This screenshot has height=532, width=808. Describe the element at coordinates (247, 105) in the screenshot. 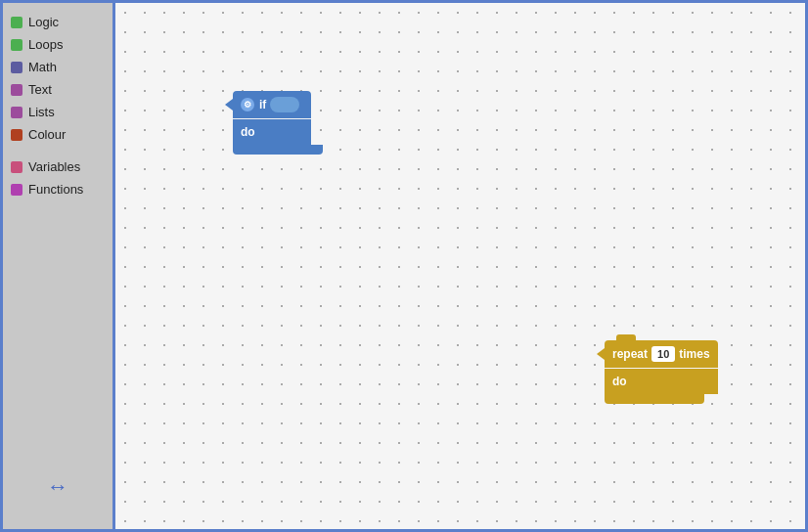

I see `gear-icon: ⚙` at that location.